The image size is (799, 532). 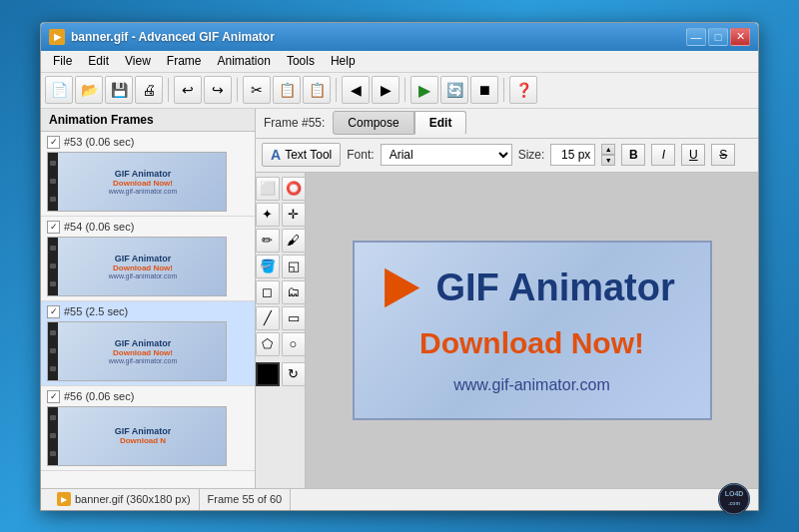 I want to click on frame-inner-55: GIF Animator Download Now! www.gif-anima…, so click(x=137, y=351).